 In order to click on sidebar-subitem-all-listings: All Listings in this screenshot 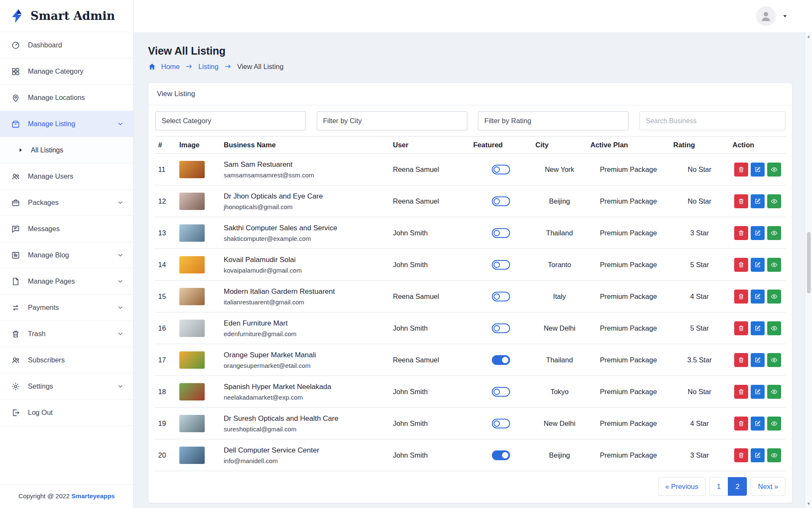, I will do `click(67, 150)`.